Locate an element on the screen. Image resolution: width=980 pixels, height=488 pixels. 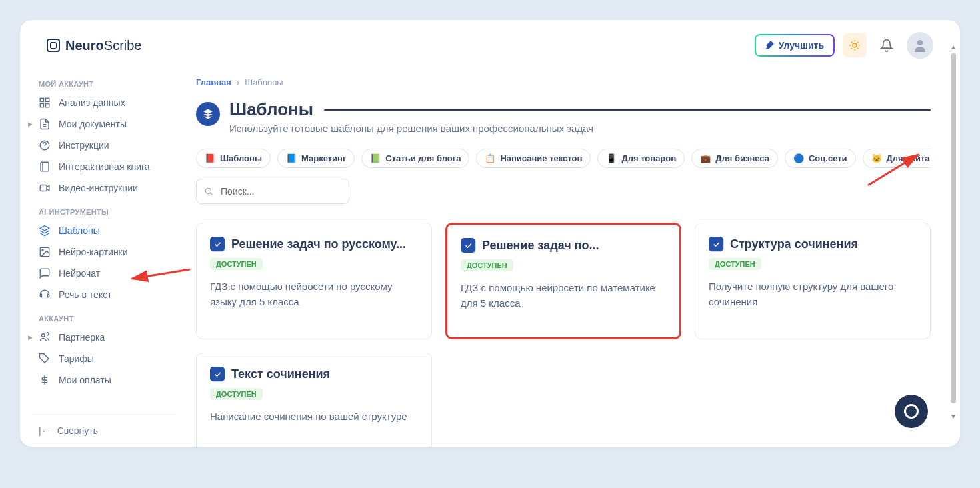
chip-icon: 📱 is located at coordinates (611, 159).